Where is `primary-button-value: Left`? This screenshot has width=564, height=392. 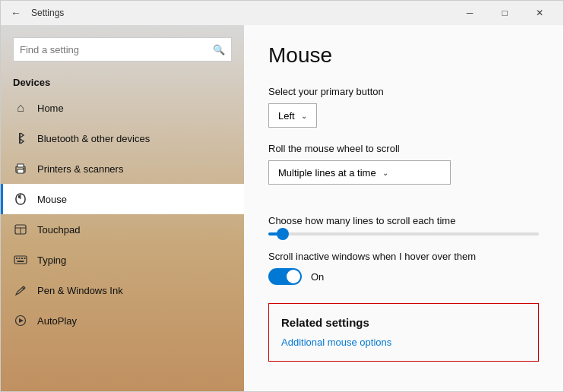 primary-button-value: Left is located at coordinates (287, 115).